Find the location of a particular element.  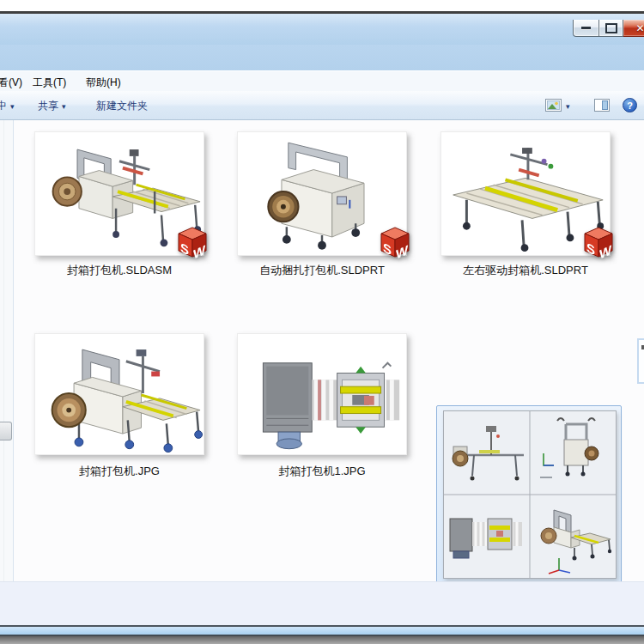

preview-pane-icon is located at coordinates (602, 105).